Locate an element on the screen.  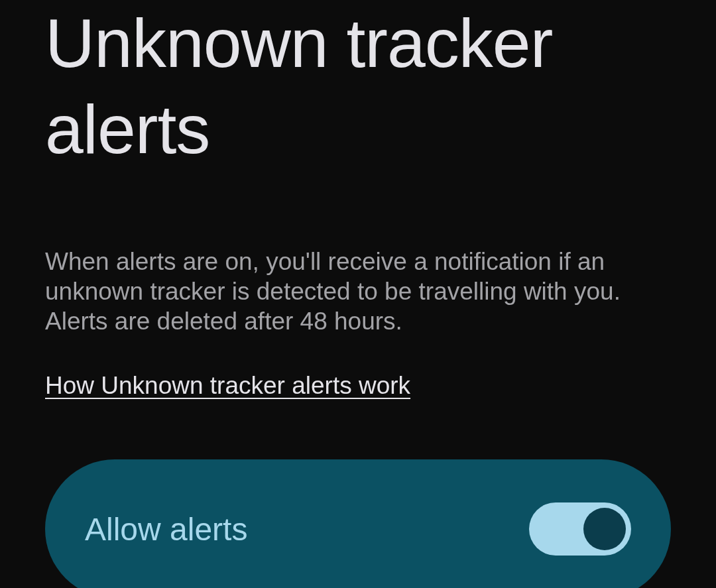
toggle-label: Allow alerts is located at coordinates (166, 529).